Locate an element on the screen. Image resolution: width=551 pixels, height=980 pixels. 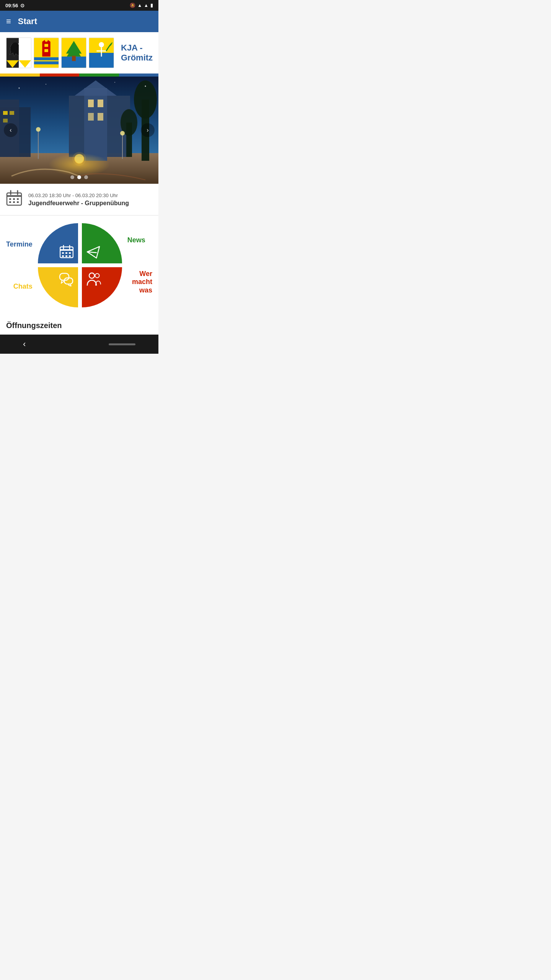
event-time: 06.03.20 18:30 Uhr - 06.03.20 20:30 Uhr is located at coordinates (79, 195).